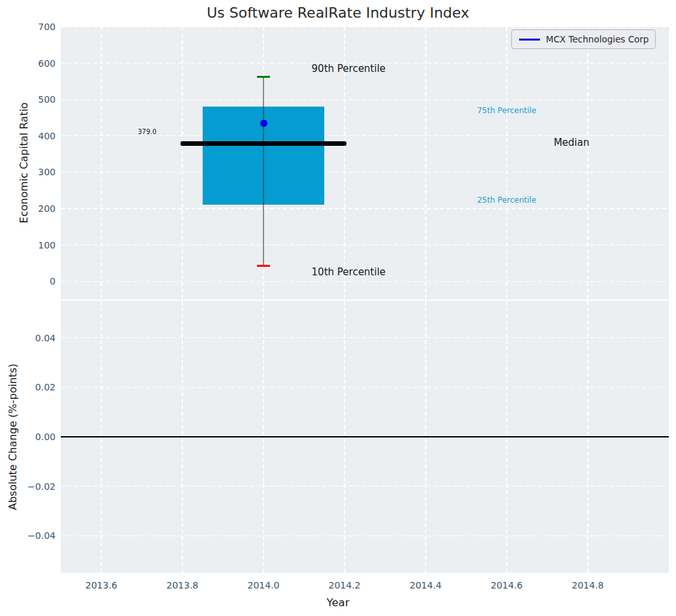  I want to click on annotation-10th-percentile: 10th Percentile, so click(349, 272).